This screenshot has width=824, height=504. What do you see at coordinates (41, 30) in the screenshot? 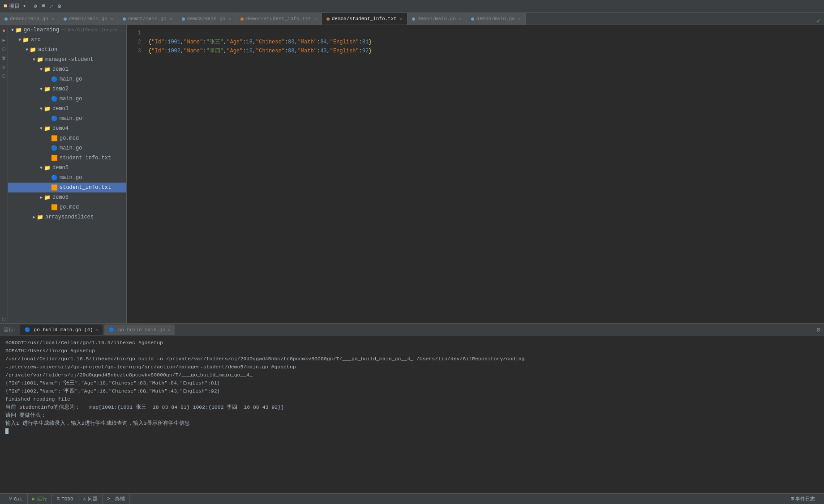
I see `tree-label: go-learning` at bounding box center [41, 30].